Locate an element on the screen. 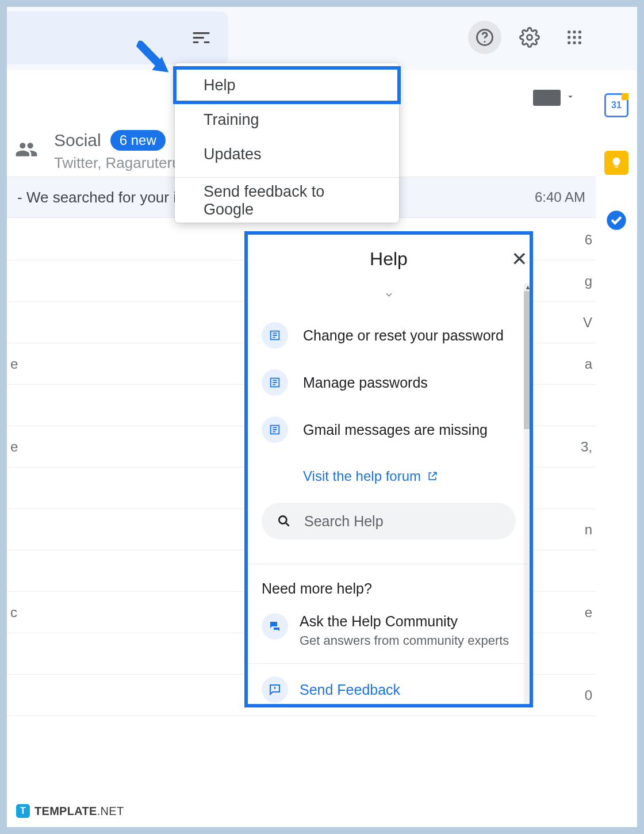  menu-item-help: Help is located at coordinates (287, 85).